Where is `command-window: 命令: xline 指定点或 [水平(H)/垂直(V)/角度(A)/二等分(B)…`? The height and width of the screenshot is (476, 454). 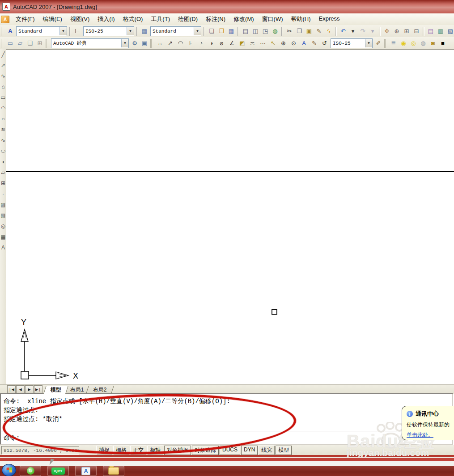 command-window: 命令: xline 指定点或 [水平(H)/垂直(V)/角度(A)/二等分(B)… is located at coordinates (226, 419).